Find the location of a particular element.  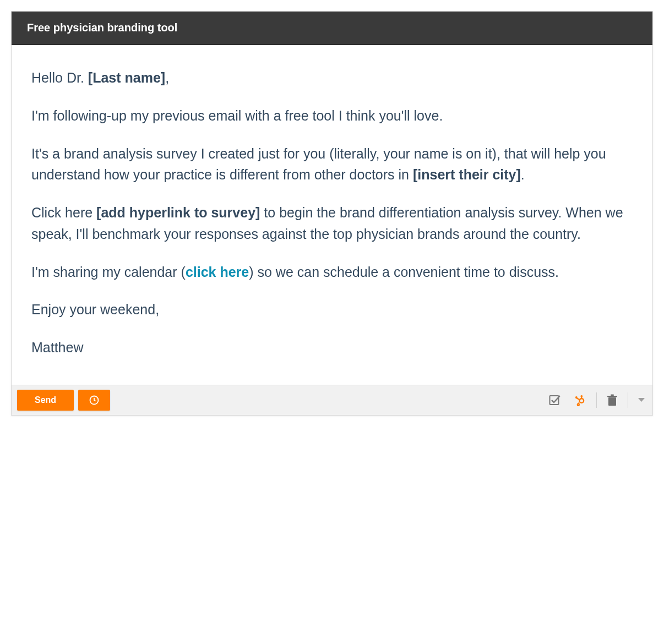

more-options-button is located at coordinates (641, 400).